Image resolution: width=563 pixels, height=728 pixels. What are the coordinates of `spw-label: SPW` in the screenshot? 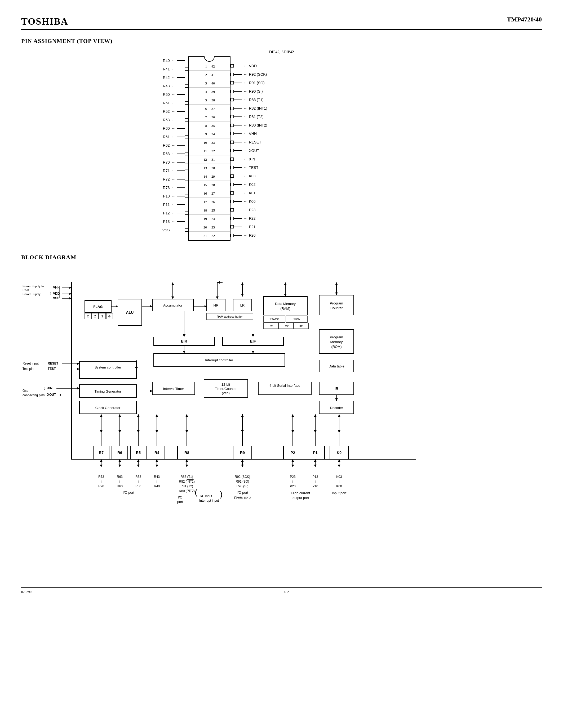 It's located at (297, 319).